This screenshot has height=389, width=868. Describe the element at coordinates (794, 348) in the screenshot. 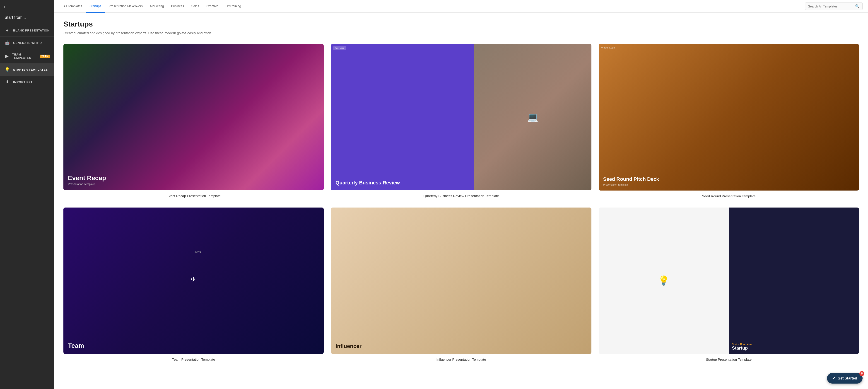

I see `thumb-title: Startup` at that location.